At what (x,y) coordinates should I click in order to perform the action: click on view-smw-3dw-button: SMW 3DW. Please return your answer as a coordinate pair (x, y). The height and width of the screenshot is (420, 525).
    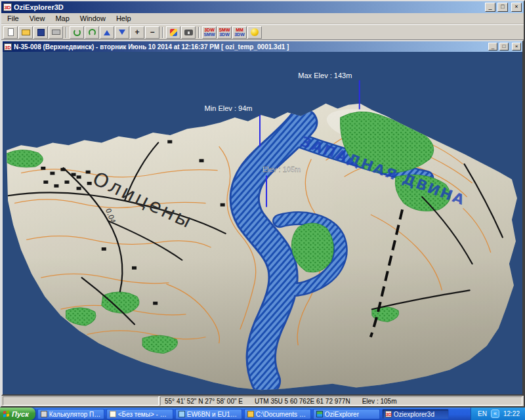
    Looking at the image, I should click on (224, 33).